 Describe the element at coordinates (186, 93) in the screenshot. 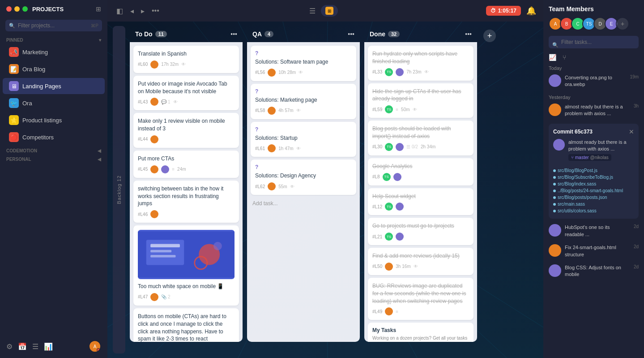

I see `card-L43: Put video or image insie Avocado Tab on …` at that location.